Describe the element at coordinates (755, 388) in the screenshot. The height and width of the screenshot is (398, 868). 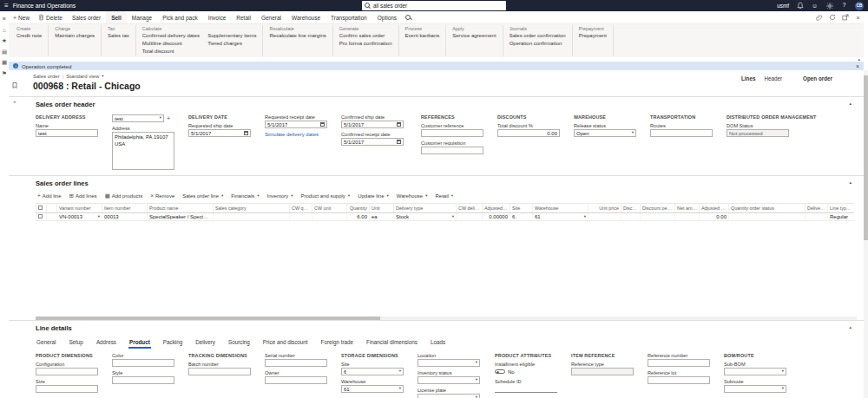
I see `subroute-select` at that location.